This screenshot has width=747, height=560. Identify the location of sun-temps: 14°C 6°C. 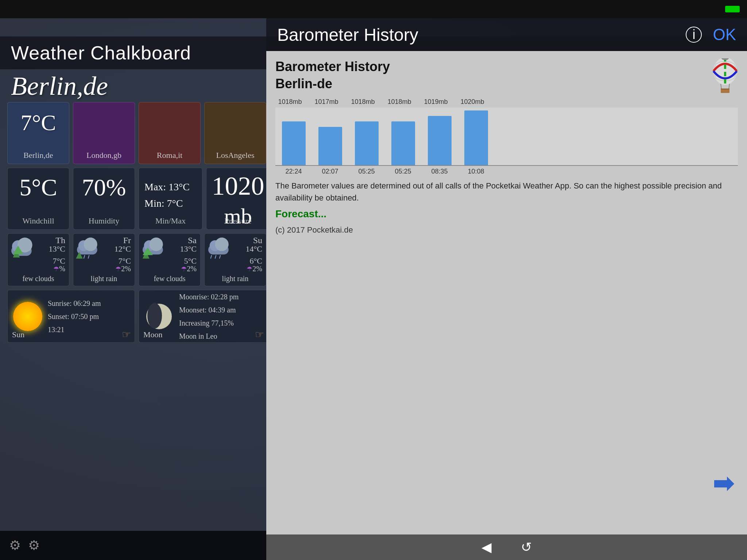
(254, 255).